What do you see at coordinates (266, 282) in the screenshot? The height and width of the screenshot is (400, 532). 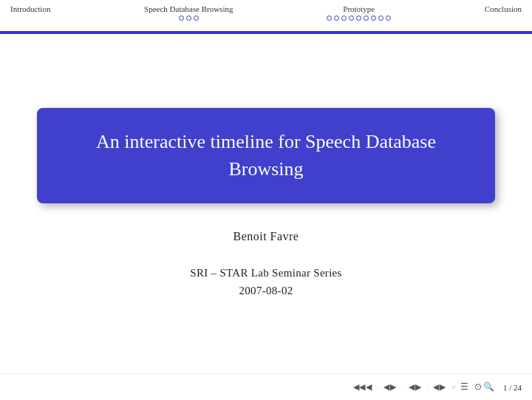 I see `affiliation: SRI – STAR Lab Seminar Series 2007-08-02` at bounding box center [266, 282].